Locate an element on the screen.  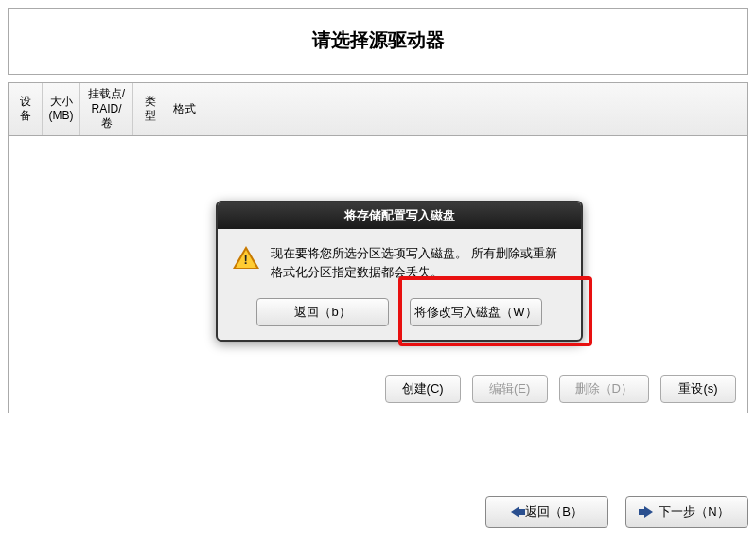
nav-next-button: 下一步（N） is located at coordinates (687, 512).